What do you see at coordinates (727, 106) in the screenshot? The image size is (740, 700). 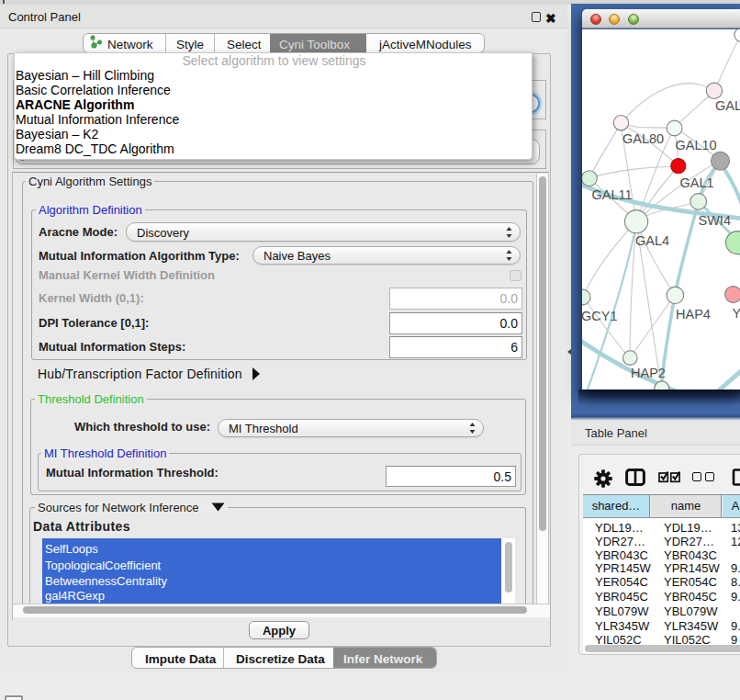 I see `svg-text: GAL` at bounding box center [727, 106].